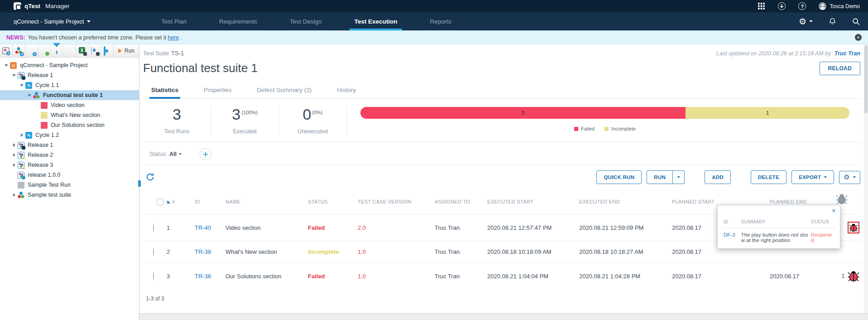  Describe the element at coordinates (70, 65) in the screenshot. I see `tree-node-project: qConnect - Sample Project` at that location.